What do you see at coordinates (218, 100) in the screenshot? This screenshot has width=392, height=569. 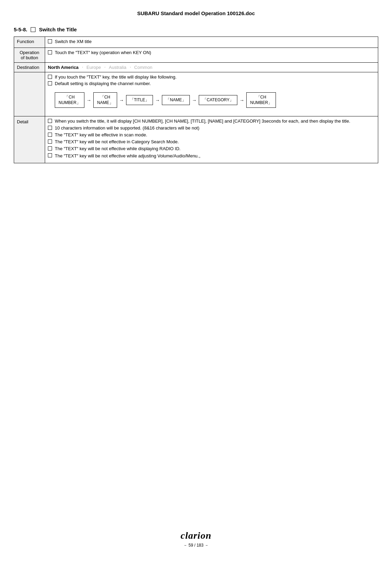 I see `flow-box-category: 「CATEGORY」` at bounding box center [218, 100].